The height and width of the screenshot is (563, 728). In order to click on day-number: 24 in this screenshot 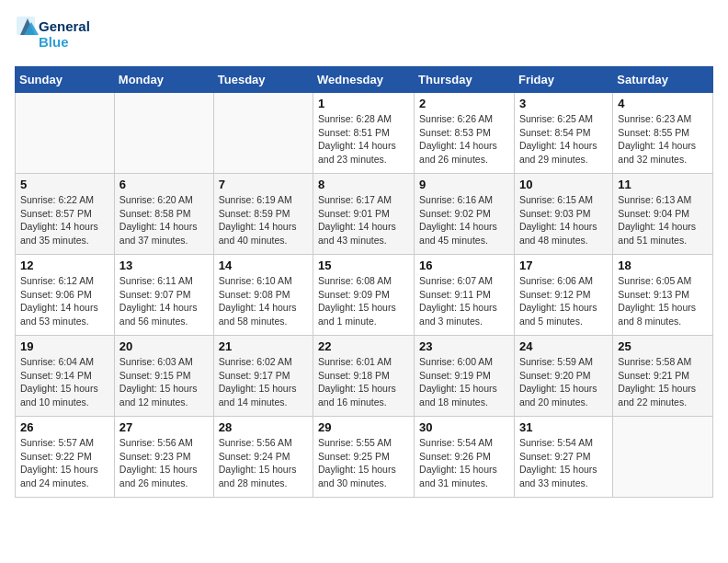, I will do `click(563, 346)`.